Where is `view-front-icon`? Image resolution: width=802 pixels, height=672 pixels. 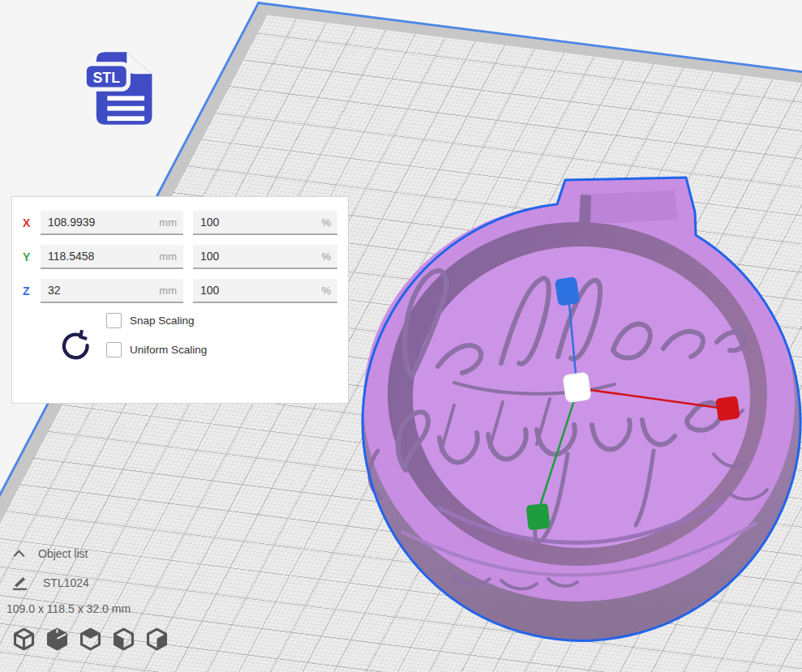 view-front-icon is located at coordinates (57, 639).